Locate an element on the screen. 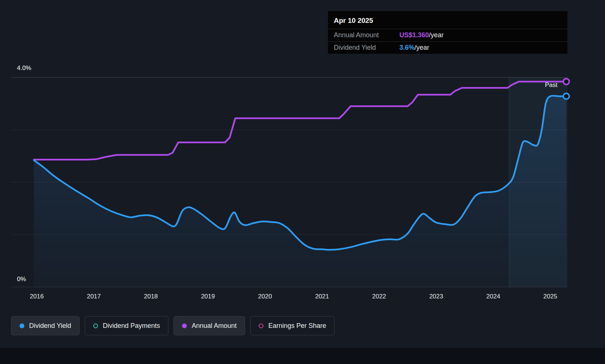 Image resolution: width=605 pixels, height=364 pixels. tooltip-row-annual-amount: Annual Amount US$1.360/year is located at coordinates (448, 35).